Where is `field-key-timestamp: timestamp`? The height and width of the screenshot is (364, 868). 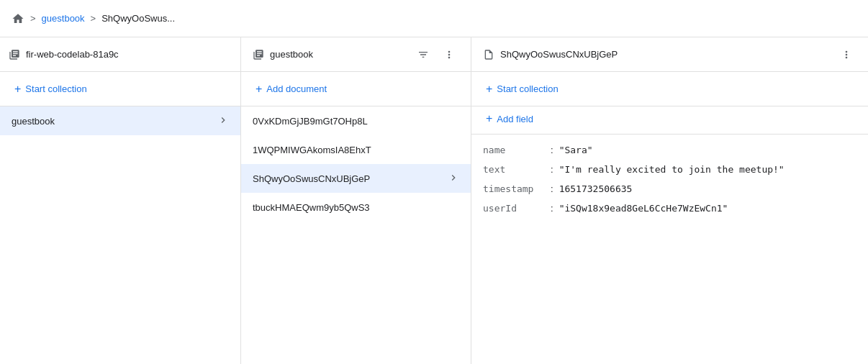 field-key-timestamp: timestamp is located at coordinates (515, 188).